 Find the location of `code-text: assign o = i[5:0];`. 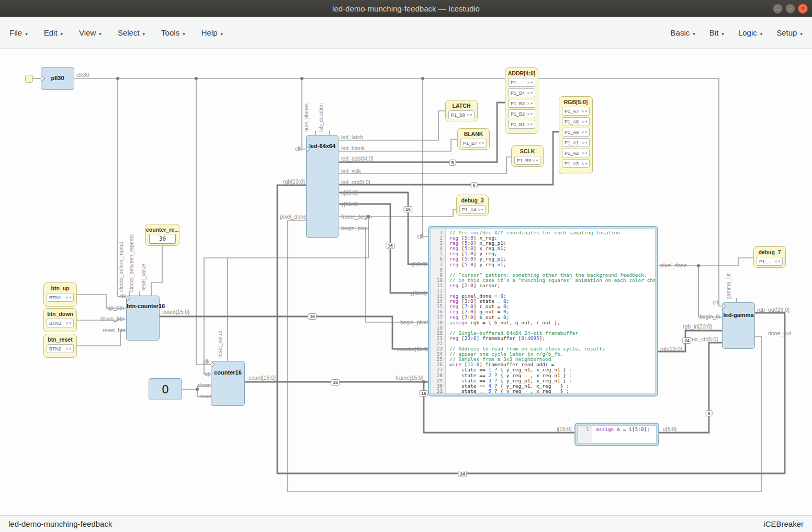

code-text: assign o = i[5:0]; is located at coordinates (624, 434).